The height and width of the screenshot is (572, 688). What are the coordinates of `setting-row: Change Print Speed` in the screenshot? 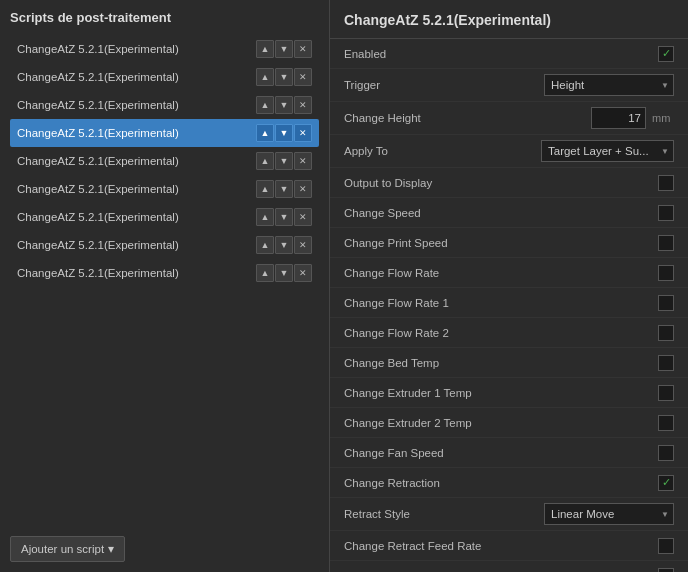 It's located at (509, 243).